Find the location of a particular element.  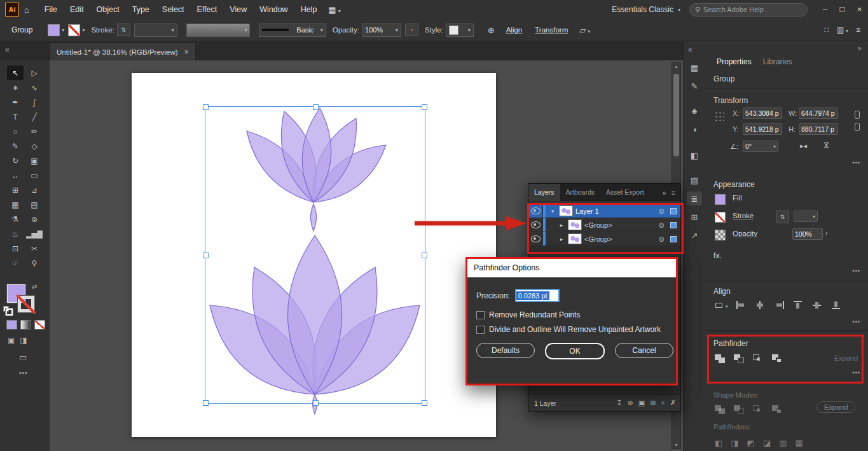

expand-dock-icon: « is located at coordinates (691, 50).